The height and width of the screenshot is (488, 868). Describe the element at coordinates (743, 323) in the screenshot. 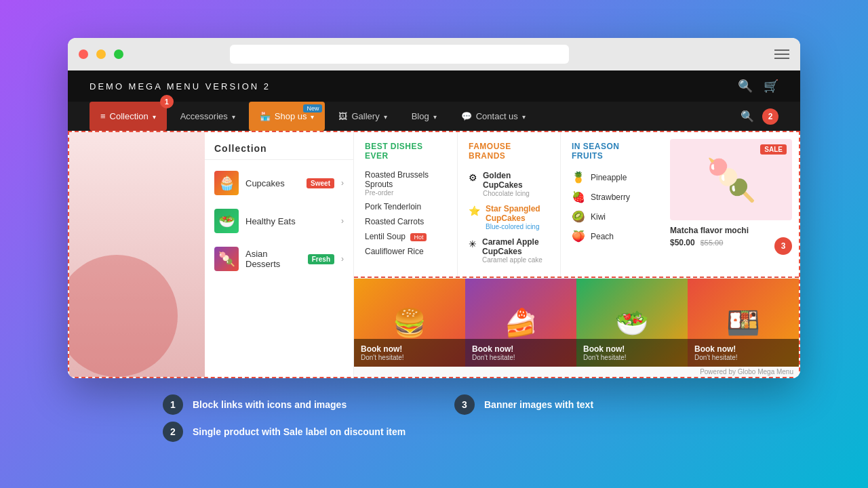

I see `banner-4: 🍱 Book now! Don't hesitate!` at that location.